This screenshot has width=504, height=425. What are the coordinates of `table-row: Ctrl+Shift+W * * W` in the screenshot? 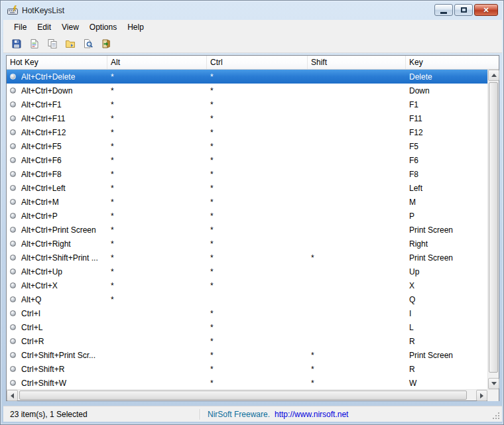 It's located at (247, 383).